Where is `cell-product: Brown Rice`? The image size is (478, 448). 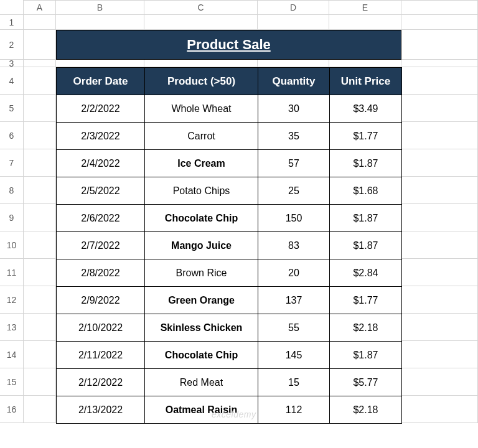 cell-product: Brown Rice is located at coordinates (202, 273).